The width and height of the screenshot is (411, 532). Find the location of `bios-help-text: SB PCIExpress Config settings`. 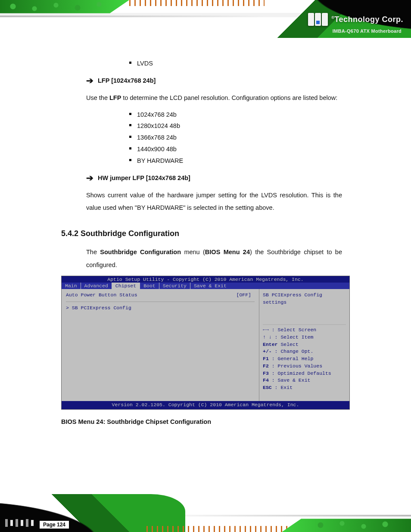

bios-help-text: SB PCIExpress Config settings is located at coordinates (304, 307).